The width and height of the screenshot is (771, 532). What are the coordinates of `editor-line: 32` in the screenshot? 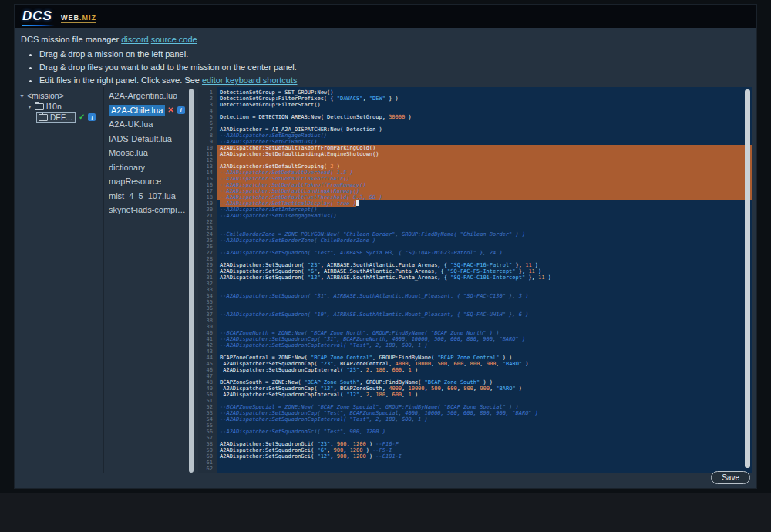 It's located at (475, 284).